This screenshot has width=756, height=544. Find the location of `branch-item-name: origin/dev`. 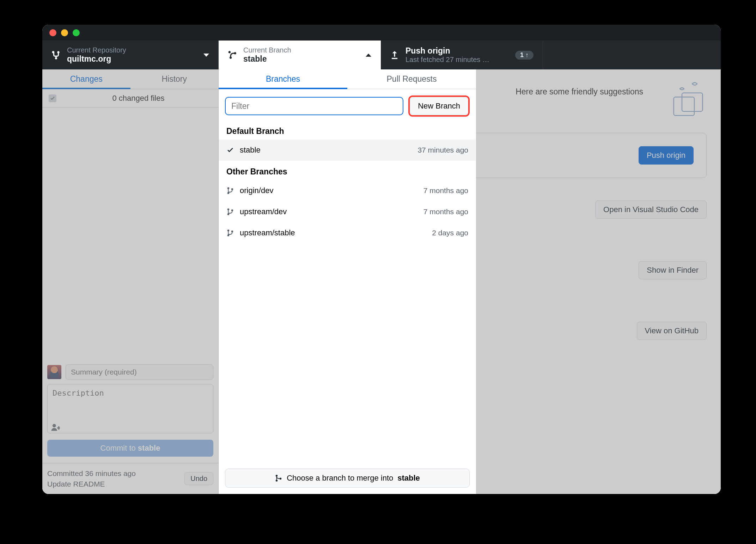

branch-item-name: origin/dev is located at coordinates (257, 191).